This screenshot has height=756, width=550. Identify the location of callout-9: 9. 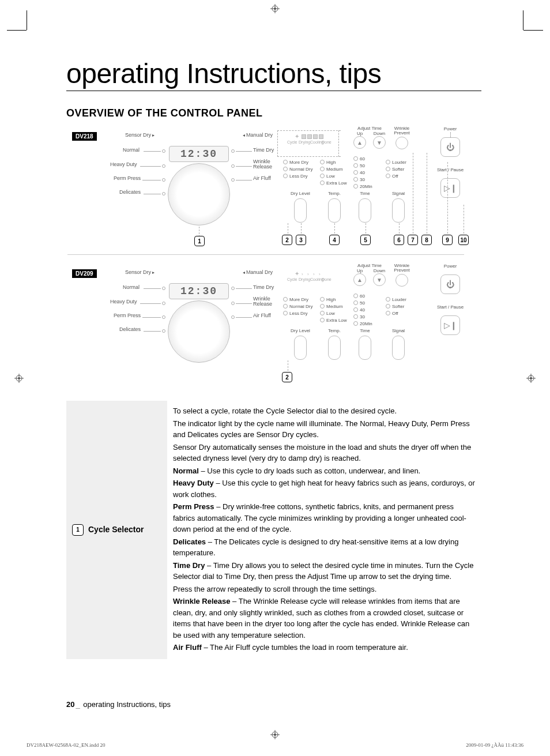
(447, 240).